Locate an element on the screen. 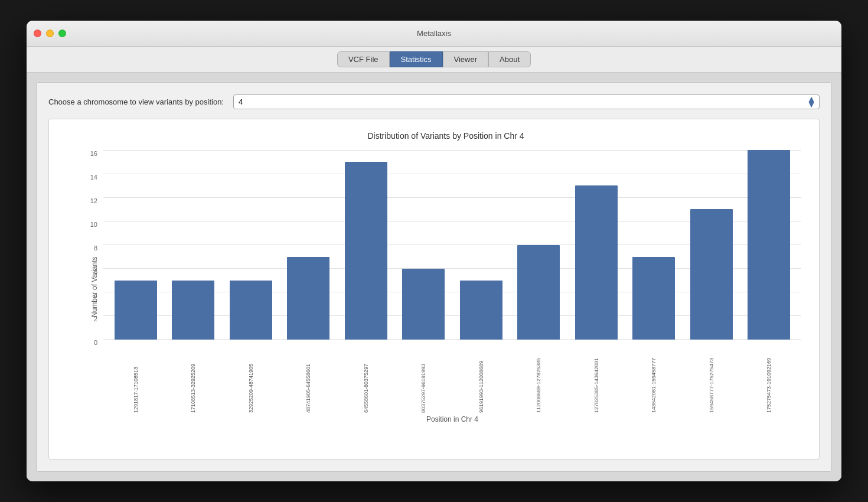  x-label-group: 1291817-17108513 is located at coordinates (136, 377).